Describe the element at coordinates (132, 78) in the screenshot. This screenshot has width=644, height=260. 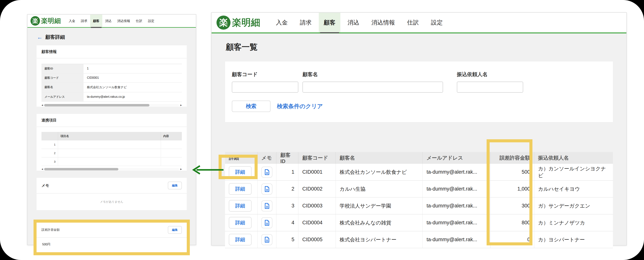
I see `info-value: CID0001` at that location.